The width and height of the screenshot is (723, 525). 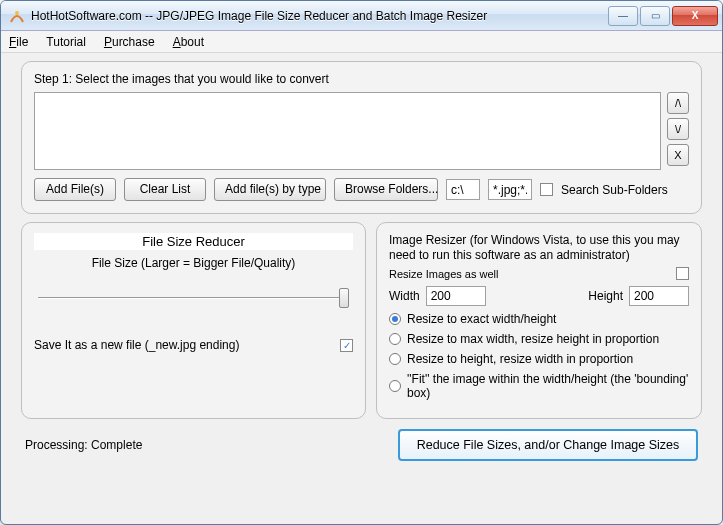 I want to click on minimize-button: —, so click(x=623, y=16).